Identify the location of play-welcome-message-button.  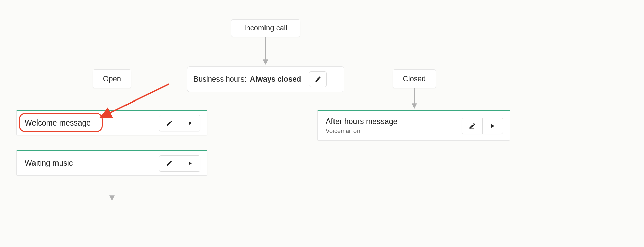
(190, 123).